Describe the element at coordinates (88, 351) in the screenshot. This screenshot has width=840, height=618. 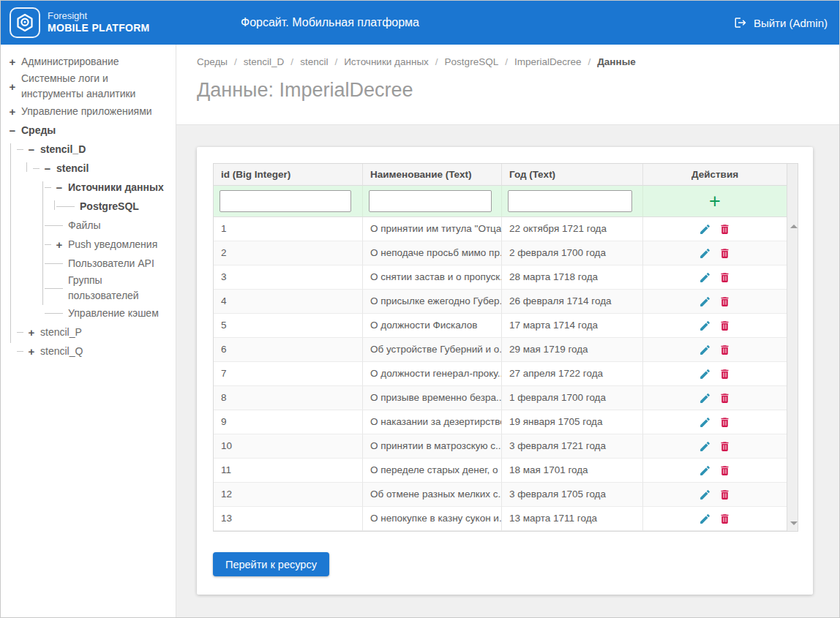
I see `sidebar-item-stencil-q: +stencil_Q` at that location.